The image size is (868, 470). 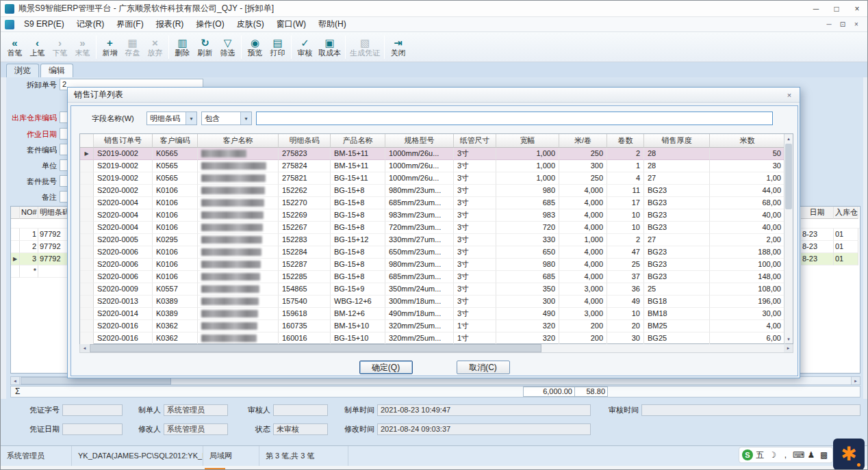 I want to click on refresh-button: ↻刷新, so click(x=205, y=47).